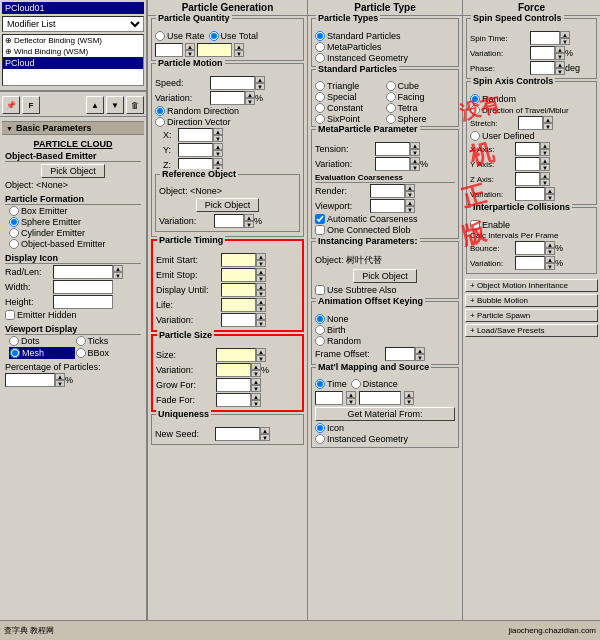 The width and height of the screenshot is (600, 640). What do you see at coordinates (238, 434) in the screenshot?
I see `new-seed-input: 12345` at bounding box center [238, 434].